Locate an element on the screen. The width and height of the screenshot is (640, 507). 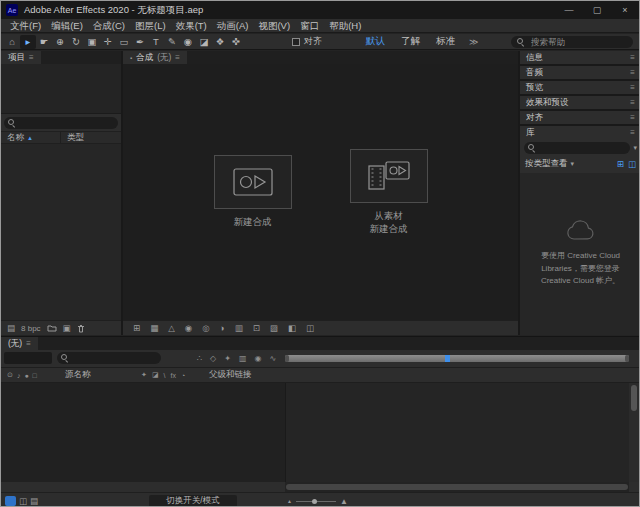
zoom-tool-icon: ⊕ is located at coordinates (60, 42).